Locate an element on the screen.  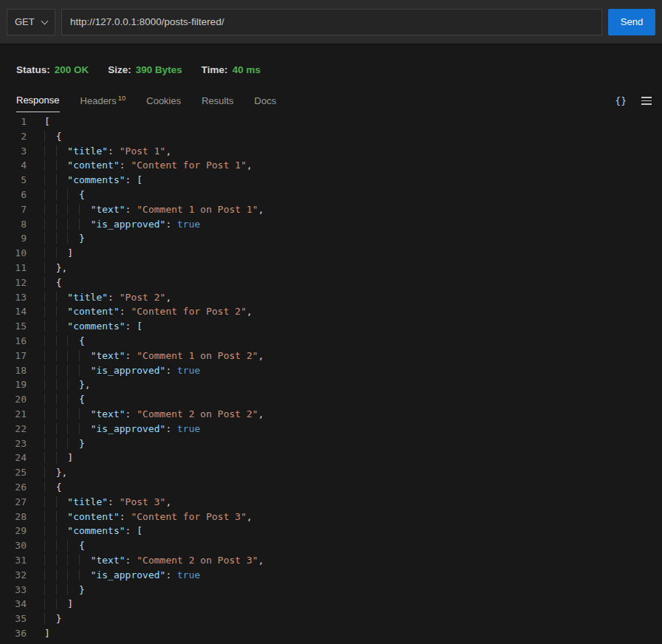
chevron-down-icon is located at coordinates (45, 21).